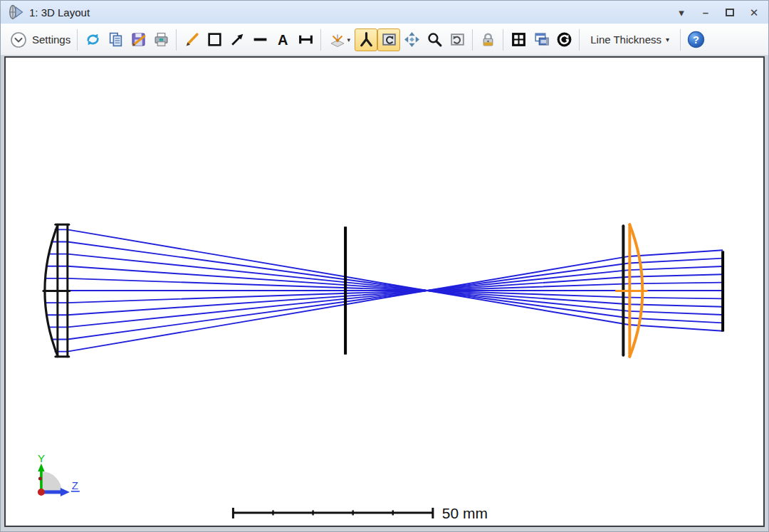 The image size is (769, 532). Describe the element at coordinates (457, 40) in the screenshot. I see `rotate-reset-button` at that location.